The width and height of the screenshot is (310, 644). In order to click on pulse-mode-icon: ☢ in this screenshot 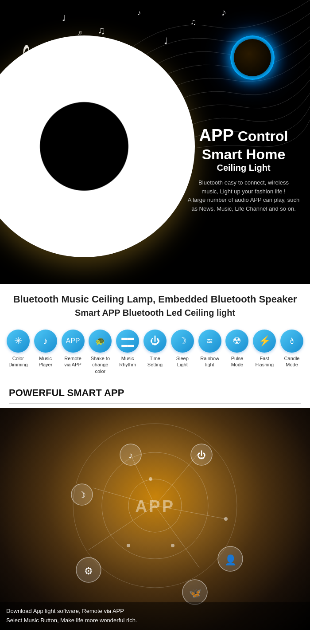, I will do `click(237, 341)`.